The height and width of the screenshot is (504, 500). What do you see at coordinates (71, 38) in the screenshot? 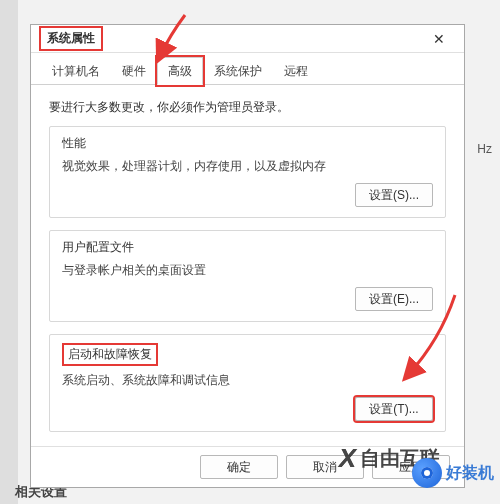
I see `dialog-title: 系统属性` at bounding box center [71, 38].